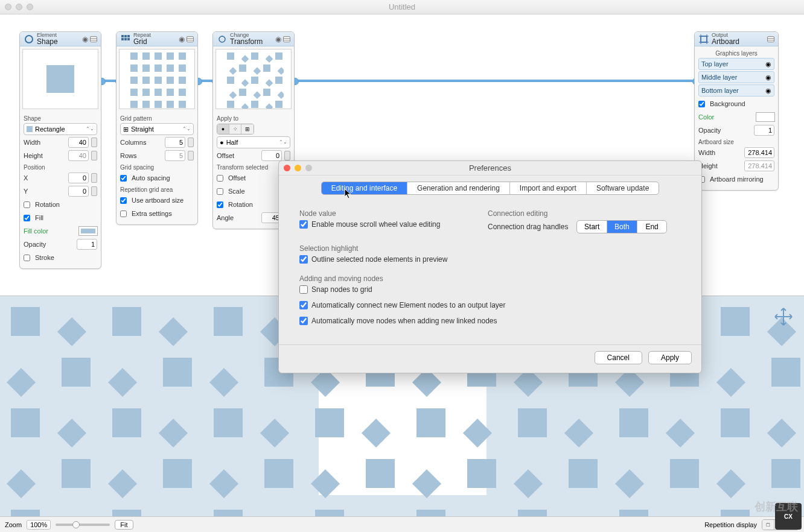 The height and width of the screenshot is (532, 804). I want to click on node-header: ElementShape ◉, so click(60, 39).